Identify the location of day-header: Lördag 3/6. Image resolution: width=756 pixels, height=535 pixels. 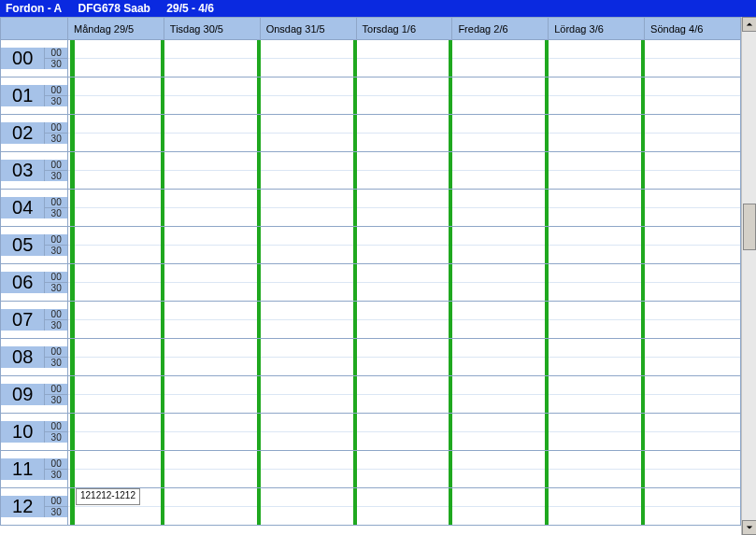
(596, 29).